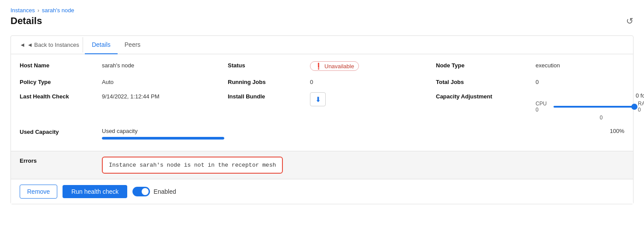  Describe the element at coordinates (59, 131) in the screenshot. I see `used-capacity-label: Used Capacity` at that location.